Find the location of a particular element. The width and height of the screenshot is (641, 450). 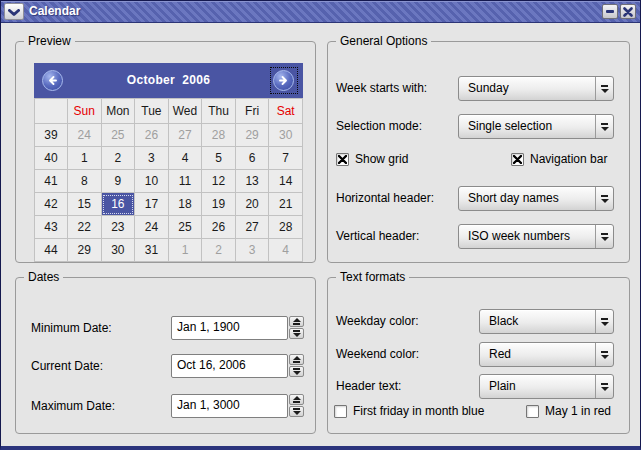

day-cell: 19 is located at coordinates (219, 204).